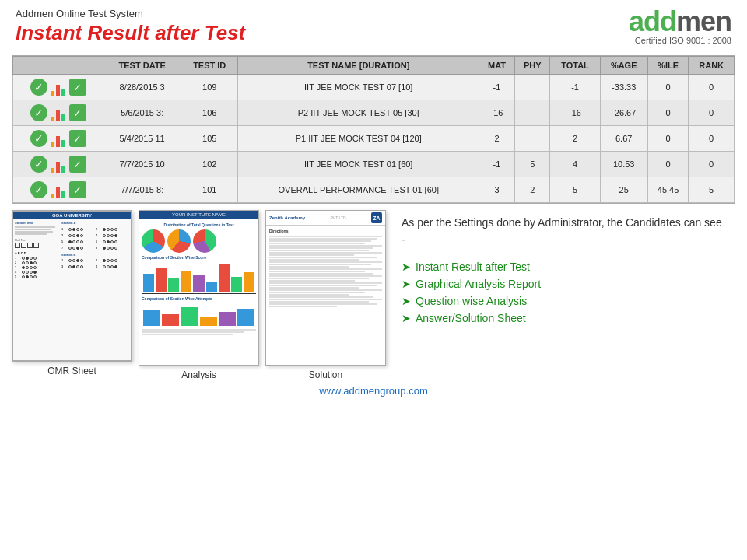  What do you see at coordinates (565, 292) in the screenshot?
I see `feature-list: Instant Result after Test Graphical Anal…` at bounding box center [565, 292].